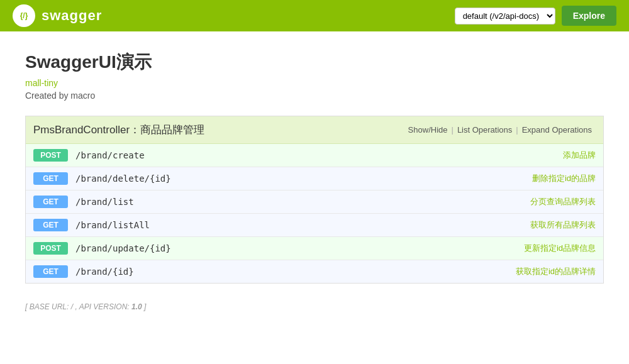 This screenshot has width=629, height=364. Describe the element at coordinates (316, 155) in the screenshot. I see `api-path: /brand/create` at that location.